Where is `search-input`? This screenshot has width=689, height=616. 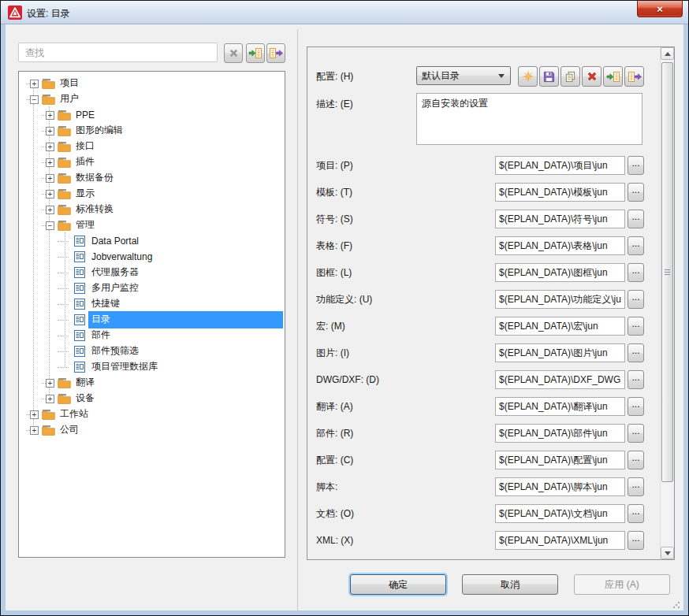 search-input is located at coordinates (118, 52).